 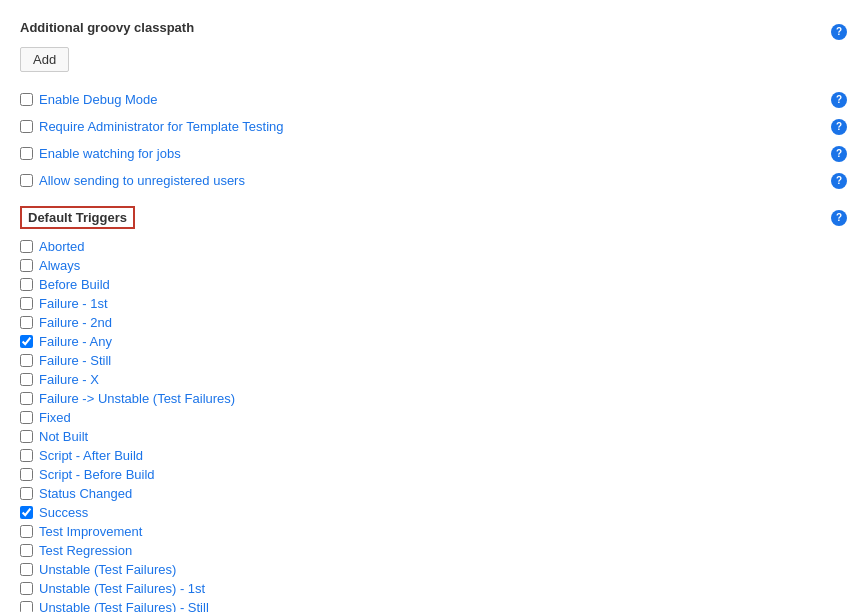 What do you see at coordinates (97, 474) in the screenshot?
I see `trigger-label-script-before-build: Script - Before Build` at bounding box center [97, 474].